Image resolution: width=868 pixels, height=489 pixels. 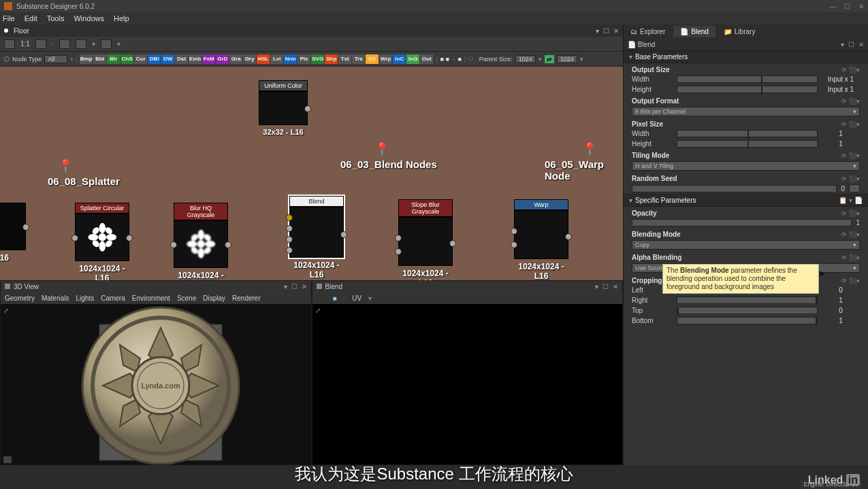 What do you see at coordinates (694, 31) in the screenshot?
I see `tab-blend: 📄Blend` at bounding box center [694, 31].